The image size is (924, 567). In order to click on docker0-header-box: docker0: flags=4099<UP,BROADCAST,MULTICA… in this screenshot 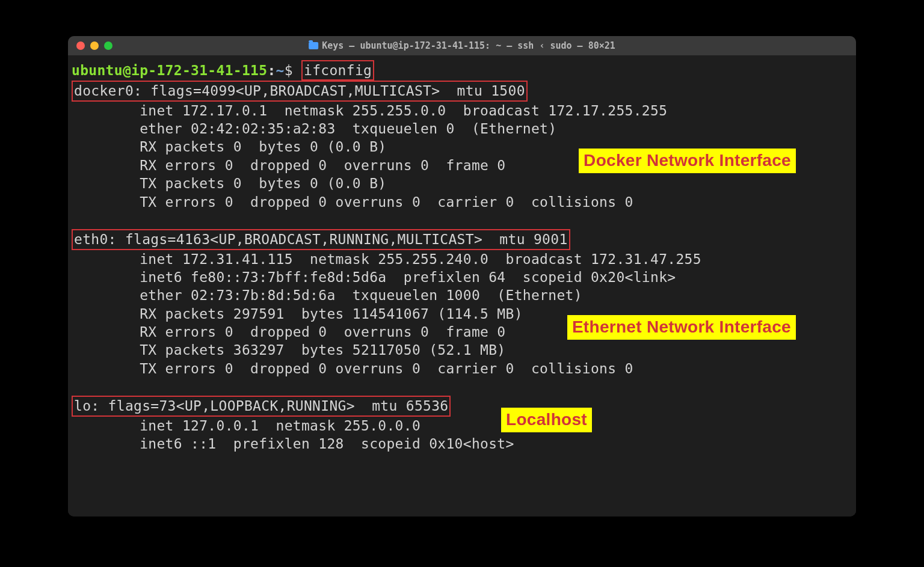, I will do `click(300, 91)`.